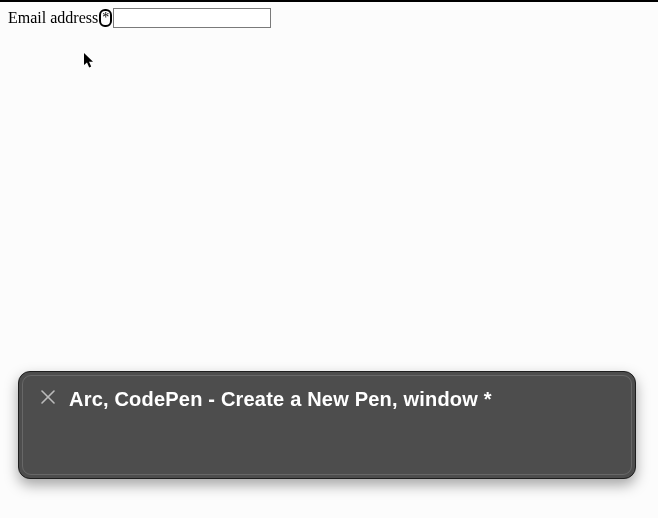 The height and width of the screenshot is (518, 658). I want to click on email-label: Email address, so click(53, 18).